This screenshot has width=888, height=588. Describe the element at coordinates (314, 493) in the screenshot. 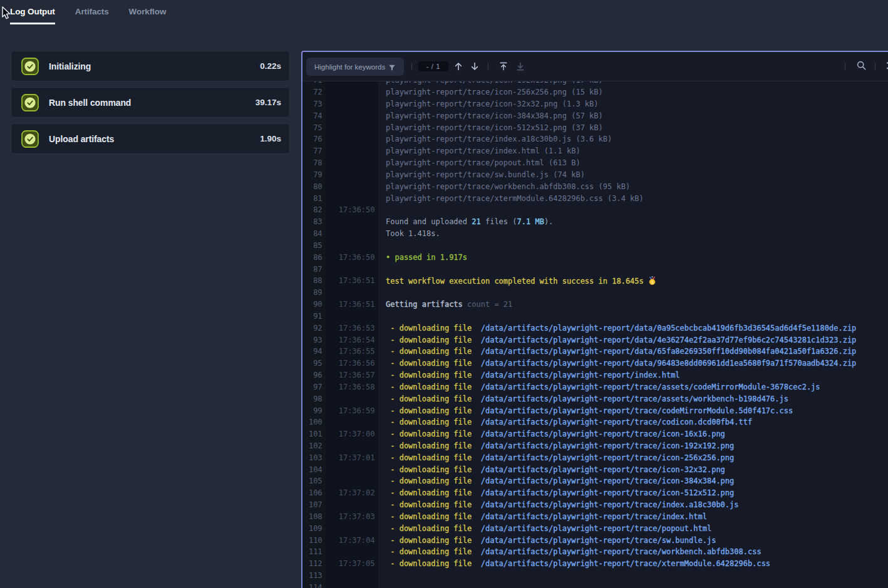

I see `log-line-number: 106` at that location.